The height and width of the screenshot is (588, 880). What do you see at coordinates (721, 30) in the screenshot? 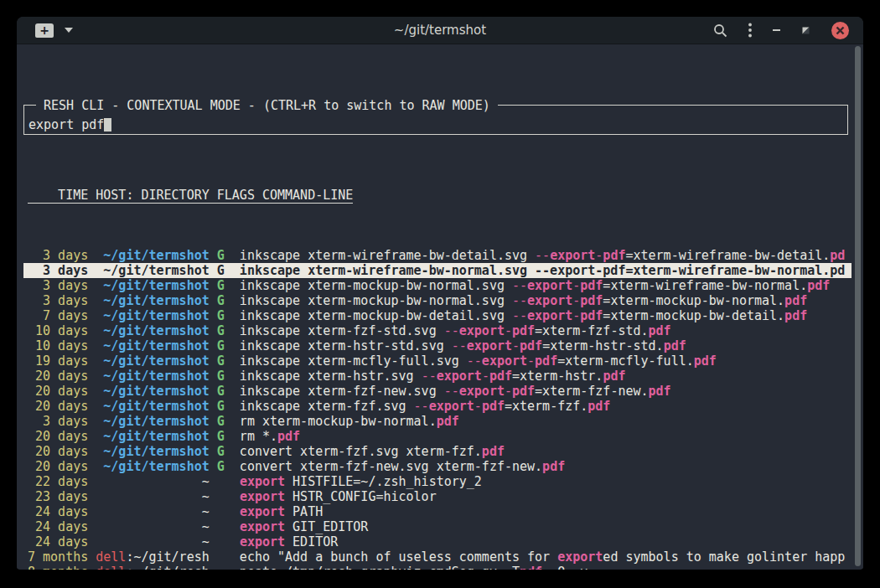
I see `search-icon` at bounding box center [721, 30].